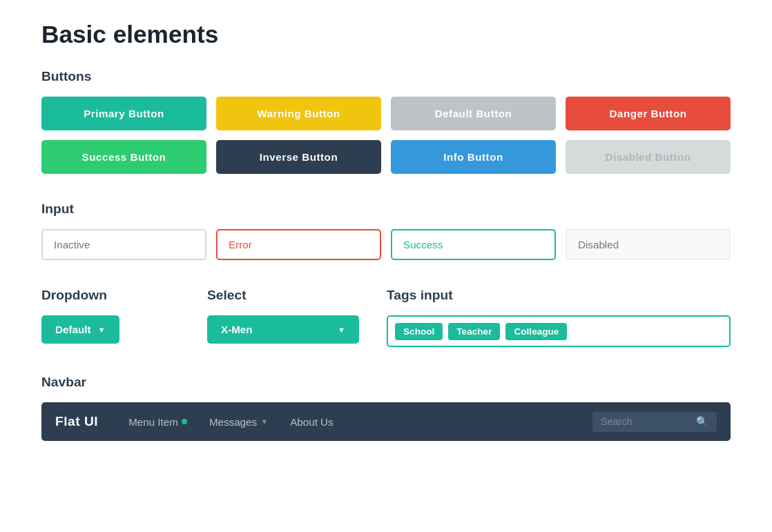 Image resolution: width=772 pixels, height=532 pixels. Describe the element at coordinates (386, 317) in the screenshot. I see `ds-grid: Dropdown Default ▼ Select X-Men ▼ Tags i…` at that location.